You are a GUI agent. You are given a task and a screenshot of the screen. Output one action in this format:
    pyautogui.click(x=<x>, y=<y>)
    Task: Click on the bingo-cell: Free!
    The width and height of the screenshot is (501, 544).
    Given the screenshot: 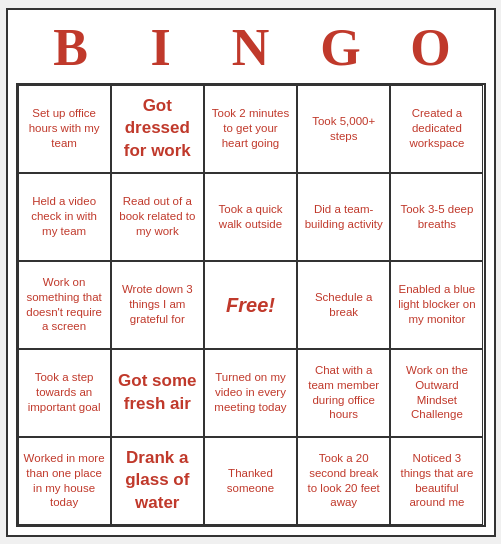 What is the action you would take?
    pyautogui.click(x=250, y=305)
    